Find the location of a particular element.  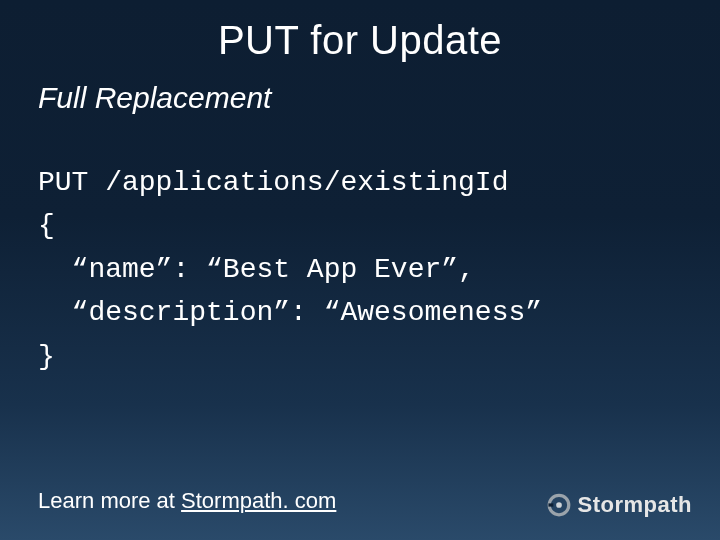

slide-title: PUT for Update is located at coordinates (360, 32).